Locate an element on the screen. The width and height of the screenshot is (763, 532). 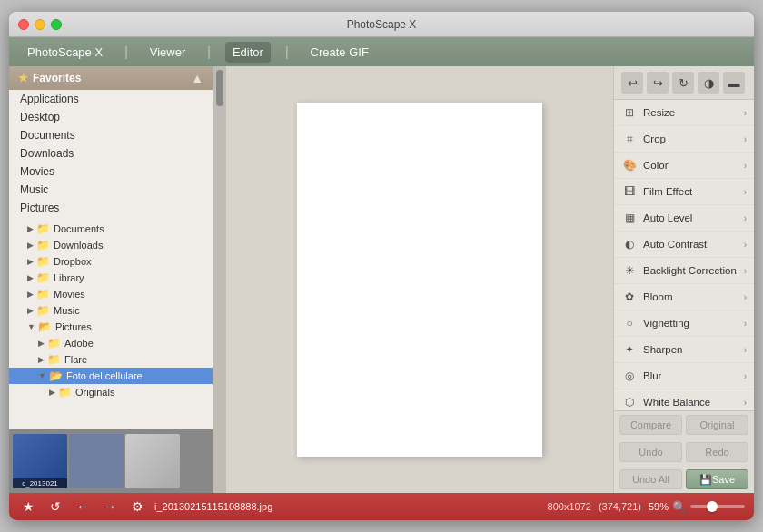
sidebar-collapse-icon: ▲ is located at coordinates (197, 78).